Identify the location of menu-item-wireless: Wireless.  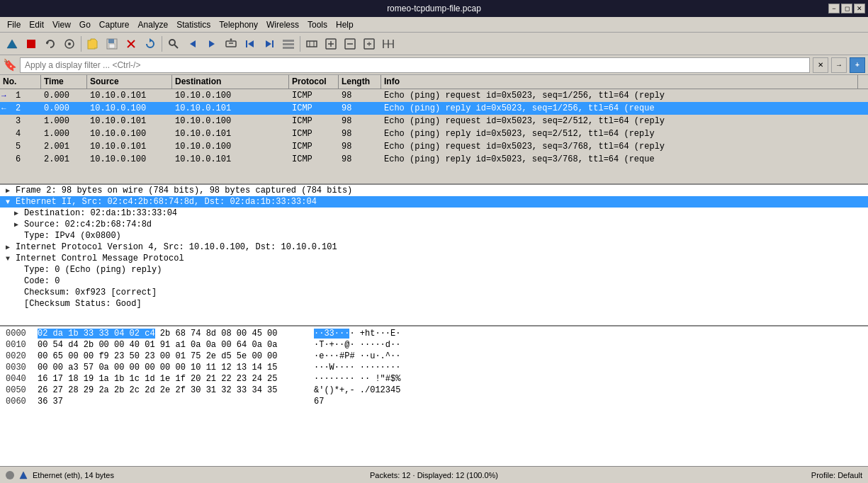
(283, 25).